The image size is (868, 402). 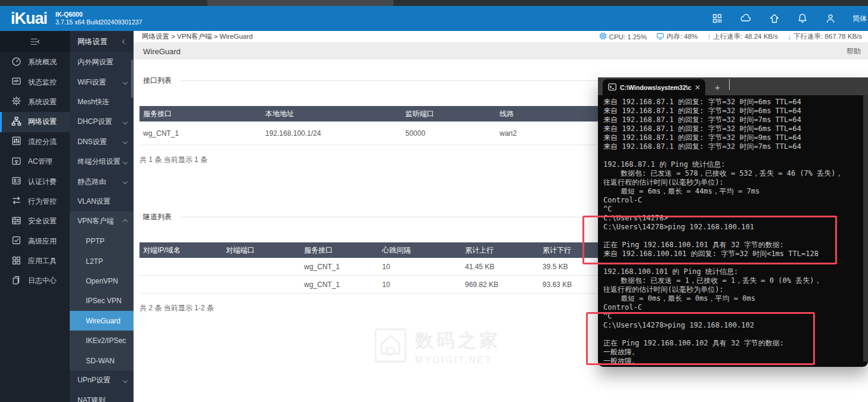 What do you see at coordinates (101, 201) in the screenshot?
I see `submenu-item-vlan: VLAN设置` at bounding box center [101, 201].